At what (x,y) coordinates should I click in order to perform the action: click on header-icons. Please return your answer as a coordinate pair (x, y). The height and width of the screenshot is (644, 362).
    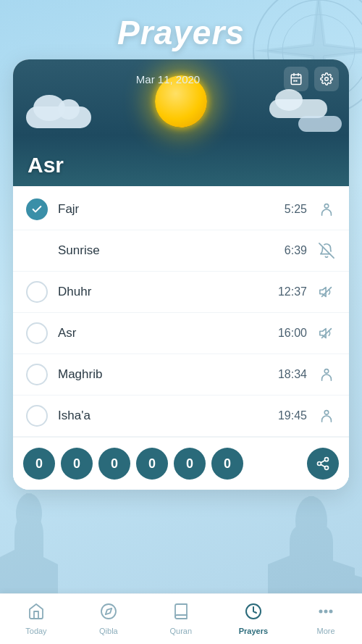
    Looking at the image, I should click on (311, 79).